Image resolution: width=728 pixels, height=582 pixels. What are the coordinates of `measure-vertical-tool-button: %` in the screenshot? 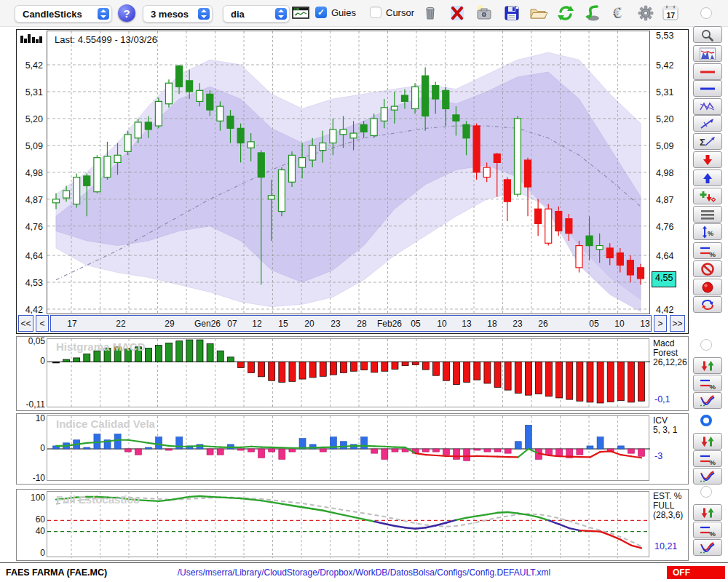 It's located at (708, 231).